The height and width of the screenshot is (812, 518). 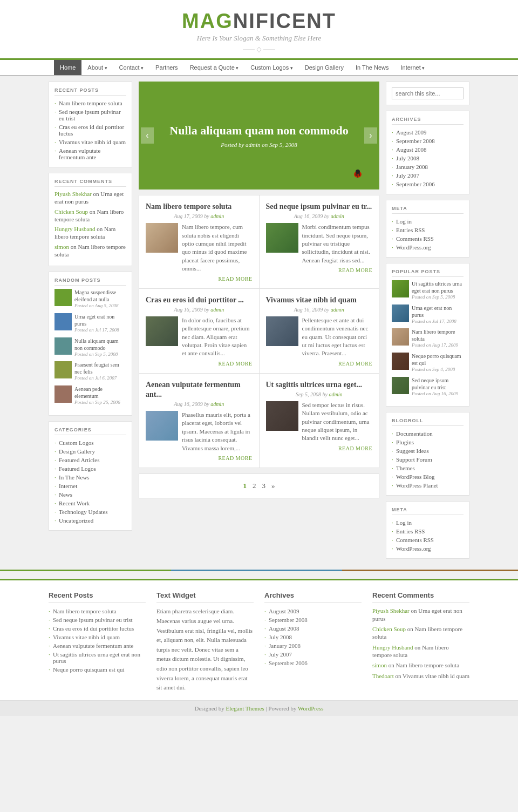 What do you see at coordinates (97, 67) in the screenshot?
I see `nav-item-about: About` at bounding box center [97, 67].